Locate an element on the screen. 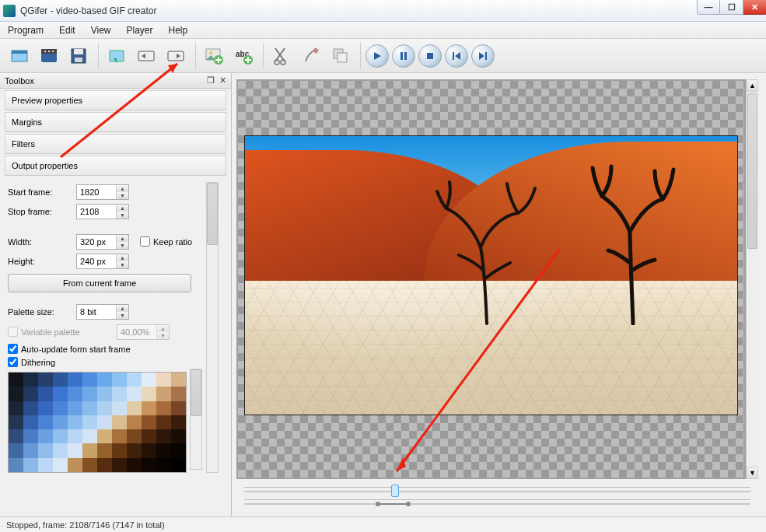 This screenshot has height=532, width=766. set-range-end-button is located at coordinates (176, 56).